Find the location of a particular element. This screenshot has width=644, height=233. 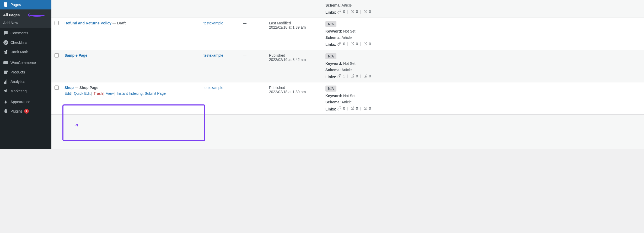

menu-rank-math: Rank Math is located at coordinates (26, 52).